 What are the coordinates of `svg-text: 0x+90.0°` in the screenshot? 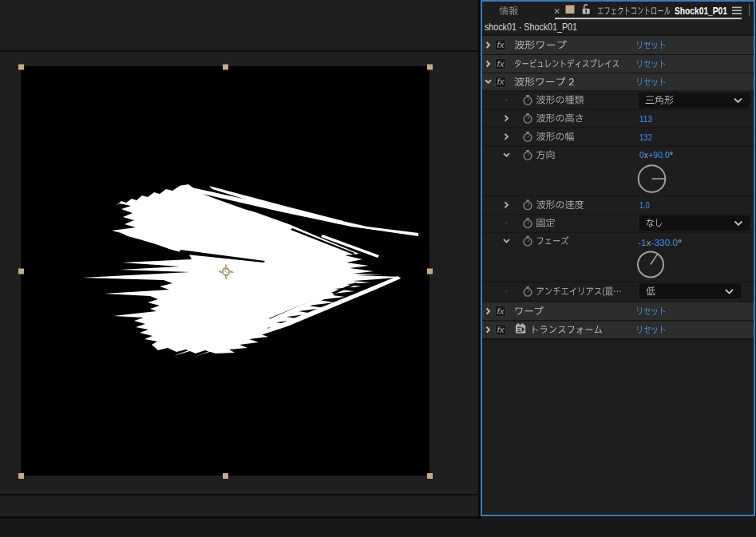 It's located at (656, 155).